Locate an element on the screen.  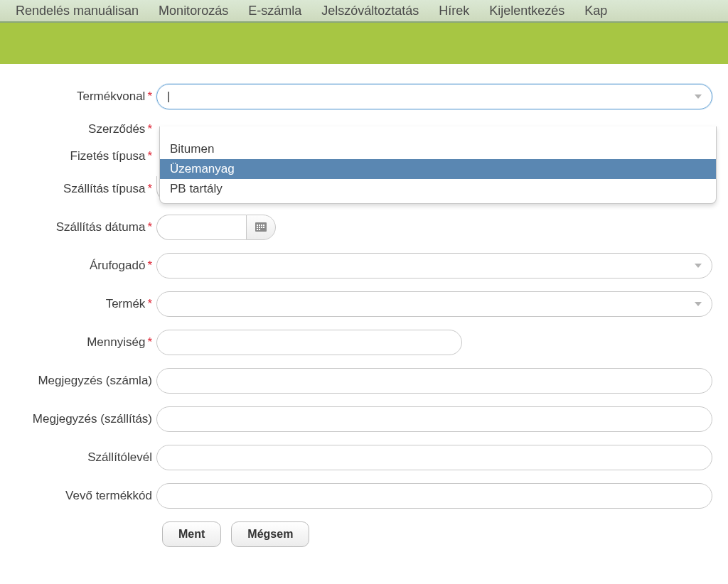
label-product-line: Termékvonal* is located at coordinates (76, 97).